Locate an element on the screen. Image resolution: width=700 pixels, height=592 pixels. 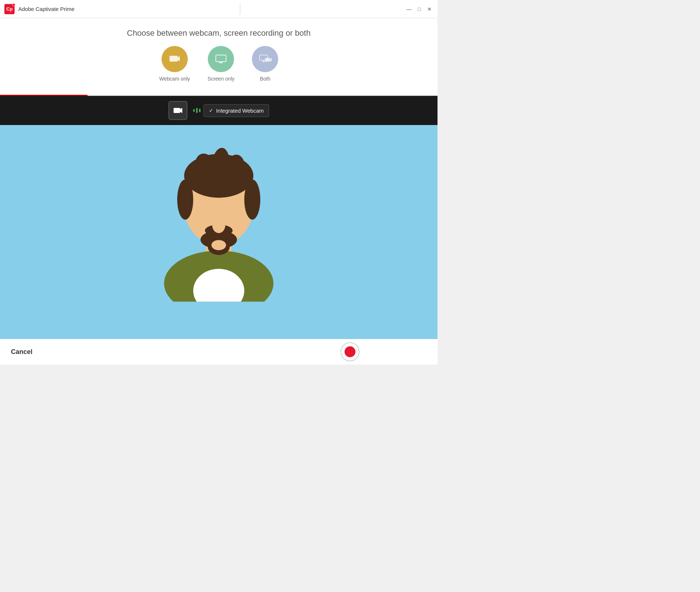
app-title: Adobe Captivate Prime is located at coordinates (46, 9).